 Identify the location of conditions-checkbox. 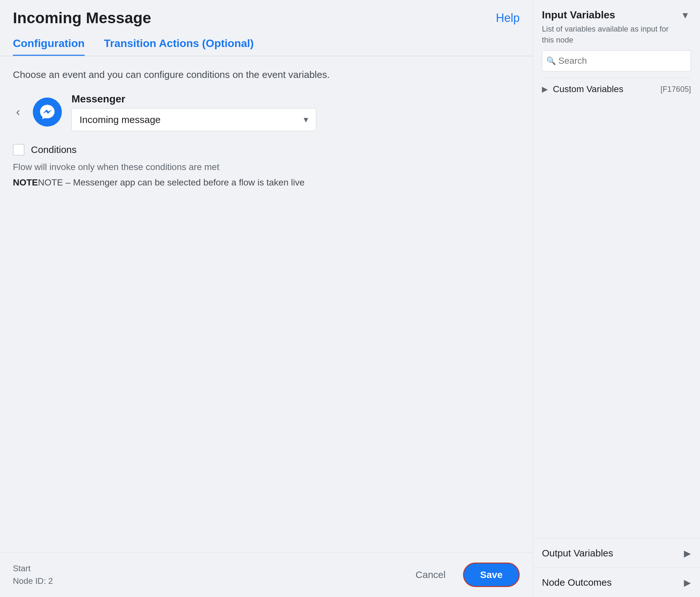
(19, 150).